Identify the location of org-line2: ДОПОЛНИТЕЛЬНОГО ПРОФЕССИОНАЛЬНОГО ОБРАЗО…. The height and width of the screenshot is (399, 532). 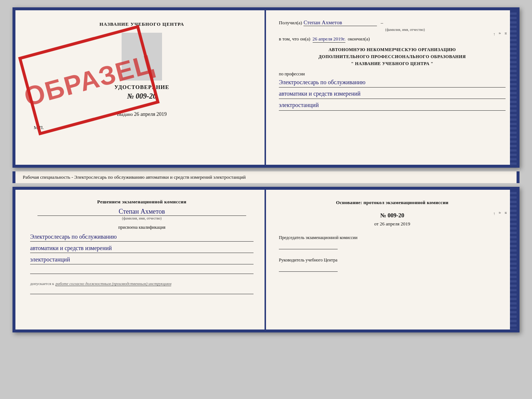
(392, 57).